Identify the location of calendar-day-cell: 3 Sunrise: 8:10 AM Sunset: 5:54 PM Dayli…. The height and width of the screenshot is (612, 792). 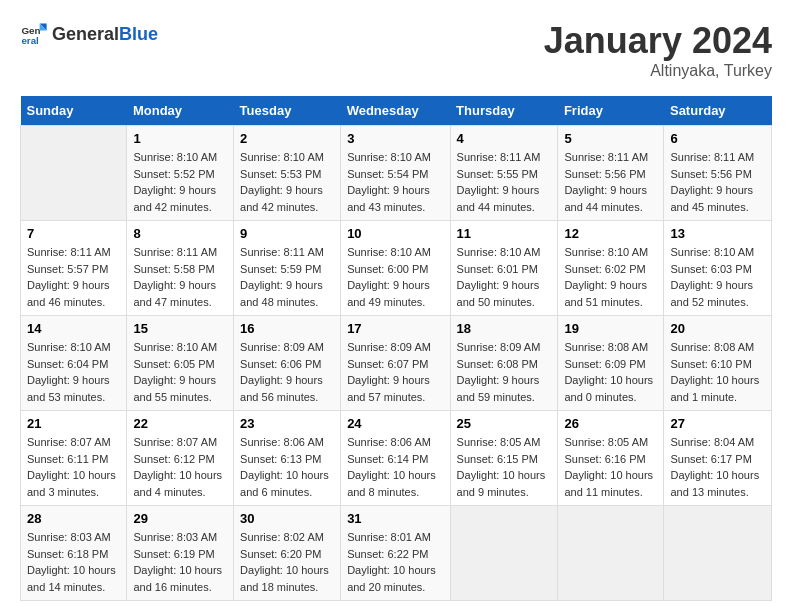
(396, 174).